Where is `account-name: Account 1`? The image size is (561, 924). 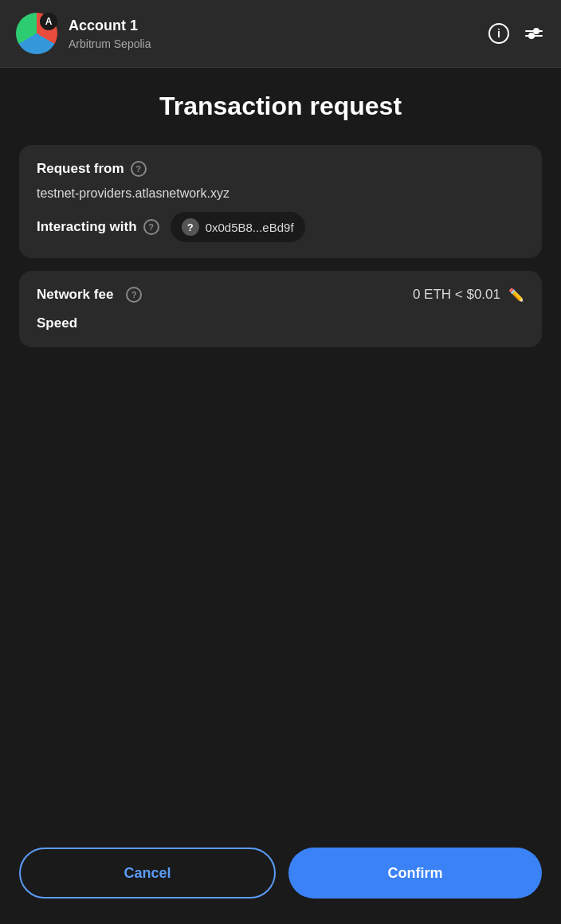
account-name: Account 1 is located at coordinates (278, 25).